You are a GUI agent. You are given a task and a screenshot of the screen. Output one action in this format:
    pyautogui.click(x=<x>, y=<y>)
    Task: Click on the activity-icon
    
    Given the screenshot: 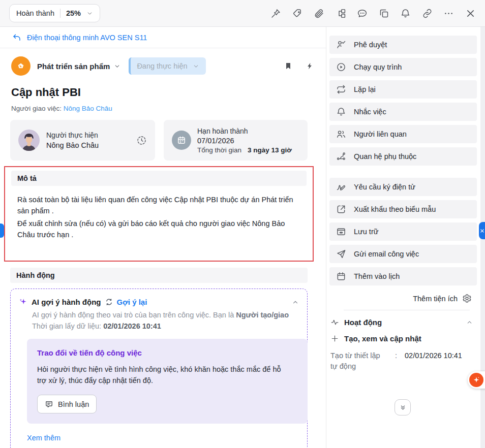 What is the action you would take?
    pyautogui.click(x=335, y=322)
    